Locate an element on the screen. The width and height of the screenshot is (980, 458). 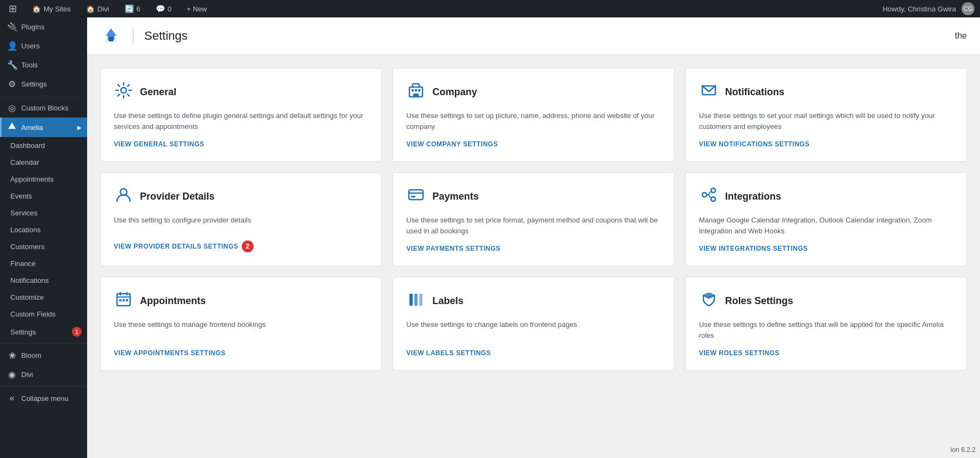
howdy-text: Howdy, Christina Gwira is located at coordinates (919, 9).